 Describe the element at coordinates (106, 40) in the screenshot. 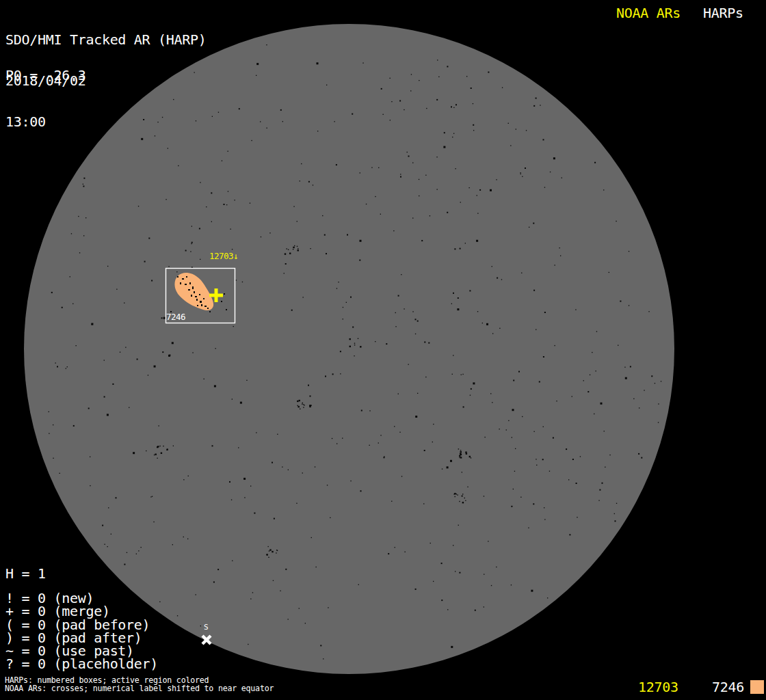

I see `plot-title: SDO/HMI Tracked AR (HARP)` at that location.